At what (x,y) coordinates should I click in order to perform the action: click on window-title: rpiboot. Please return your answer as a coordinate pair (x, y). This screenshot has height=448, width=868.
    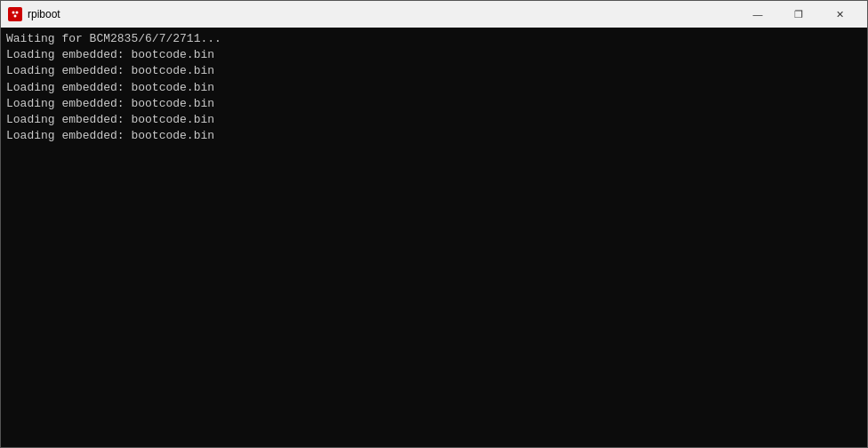
    Looking at the image, I should click on (44, 14).